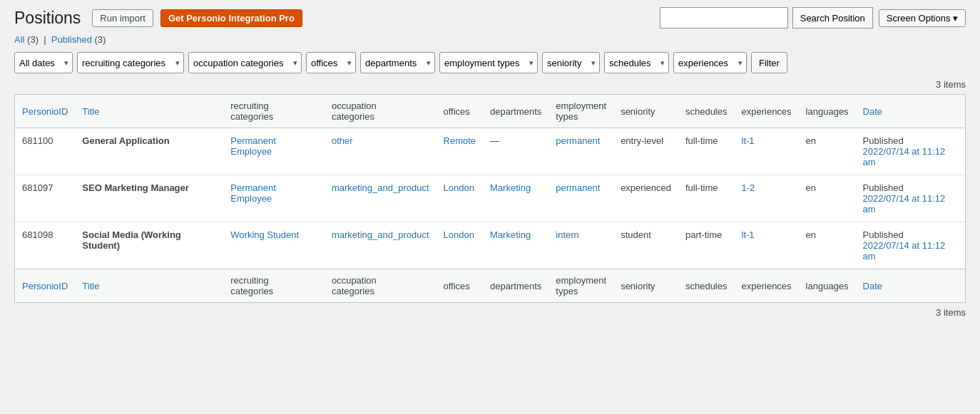 The width and height of the screenshot is (980, 414). What do you see at coordinates (922, 19) in the screenshot?
I see `screen-options-button: Screen Options ▾` at bounding box center [922, 19].